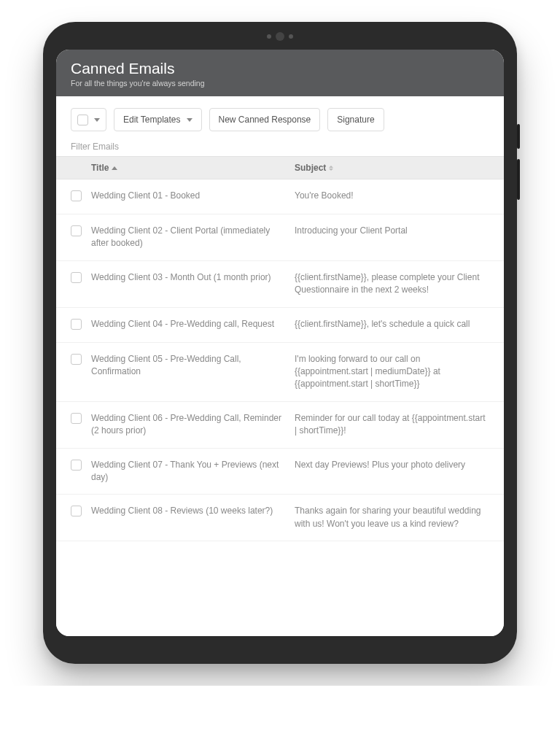 Image resolution: width=560 pixels, height=747 pixels. What do you see at coordinates (152, 120) in the screenshot?
I see `button-label: Edit Templates` at bounding box center [152, 120].